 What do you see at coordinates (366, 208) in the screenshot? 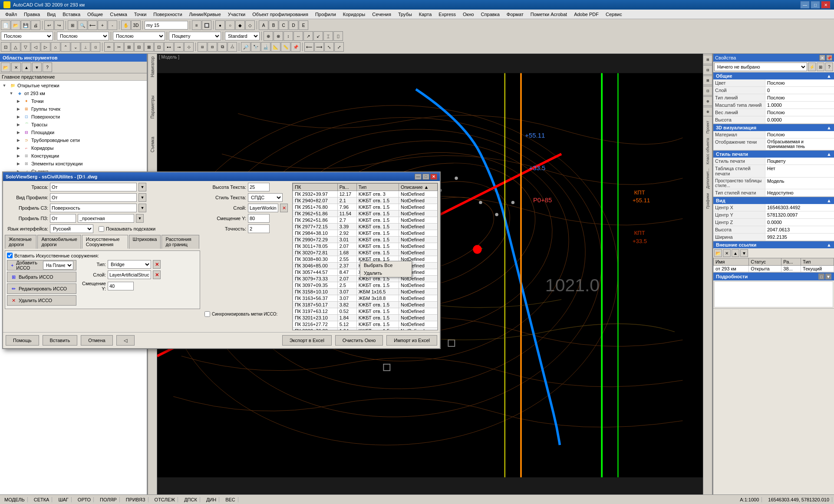
I see `table-row: ПК 2951+76.80 7.96 КЖБТ отв. 1.5 NotDefi…` at bounding box center [366, 208].